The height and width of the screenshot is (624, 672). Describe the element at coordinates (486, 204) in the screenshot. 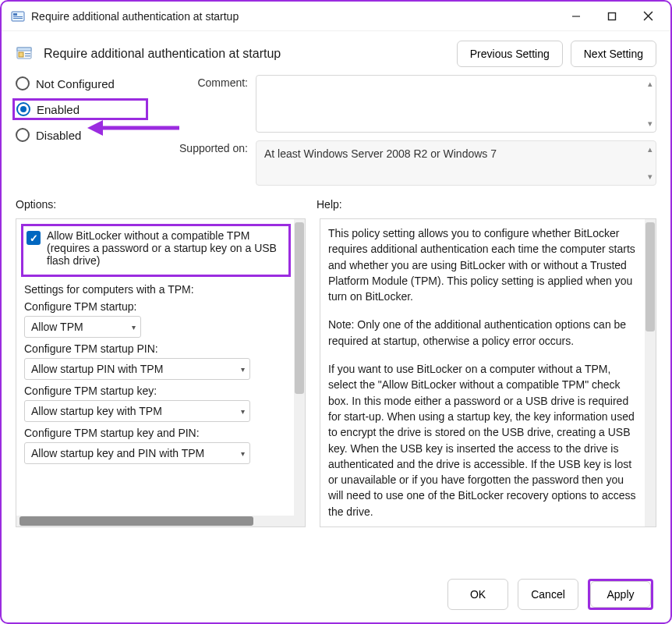

I see `help-label: Help:` at that location.